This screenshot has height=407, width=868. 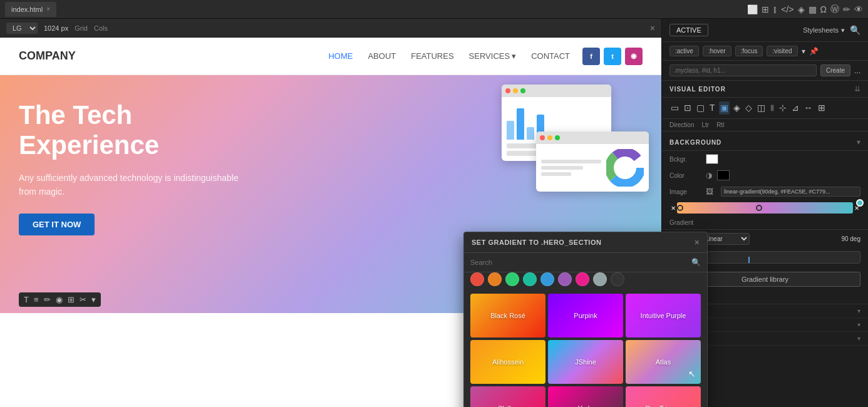 I want to click on facebook-button: f, so click(x=591, y=56).